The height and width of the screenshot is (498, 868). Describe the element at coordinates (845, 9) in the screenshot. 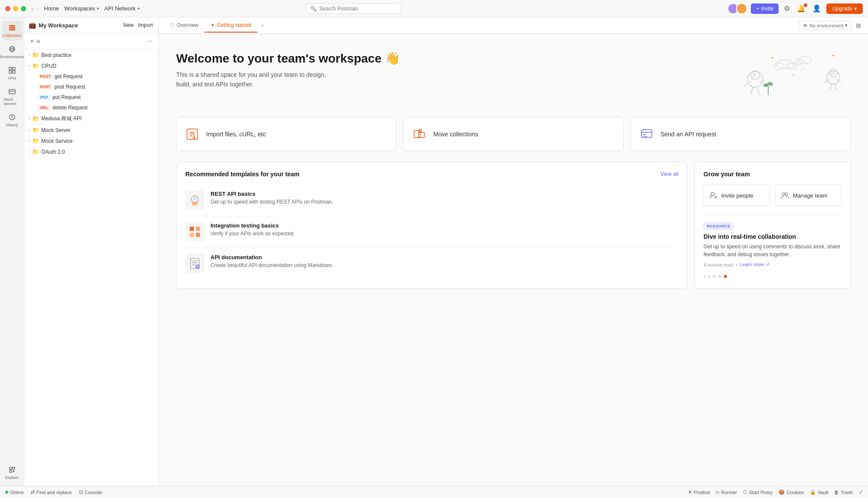

I see `upgrade-button: Upgrade ▾` at that location.